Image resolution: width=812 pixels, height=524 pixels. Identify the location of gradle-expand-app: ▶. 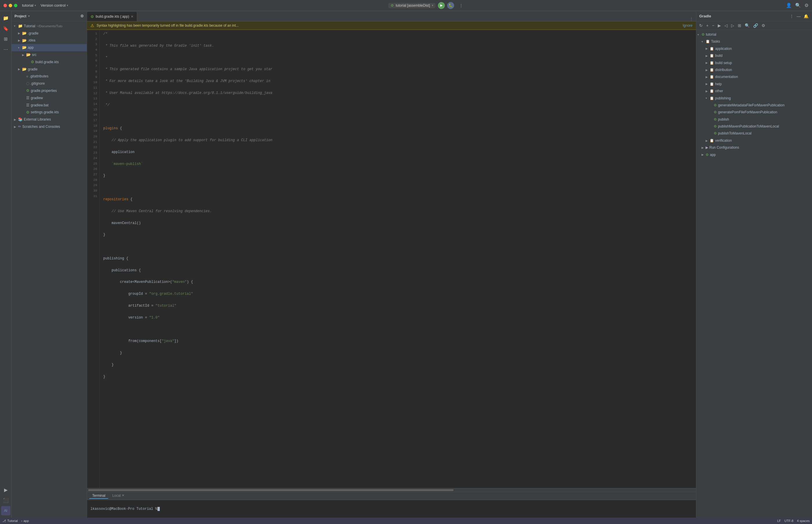
(703, 154).